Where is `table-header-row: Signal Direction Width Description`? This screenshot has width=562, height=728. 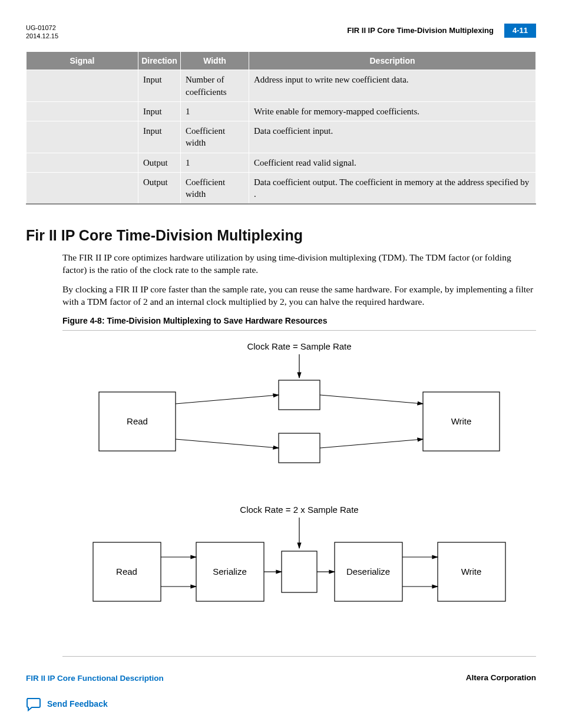
table-header-row: Signal Direction Width Description is located at coordinates (282, 61).